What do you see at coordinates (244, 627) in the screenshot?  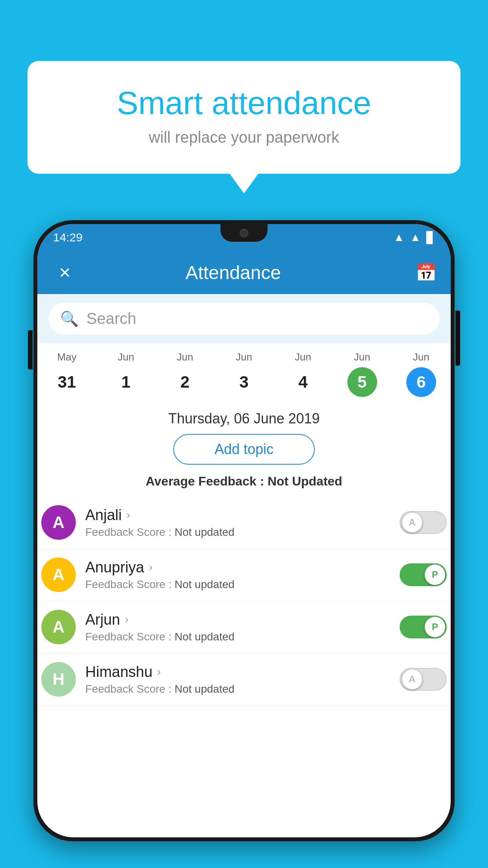 I see `student-row: A Arjun › Feedback Score : Not updated P` at bounding box center [244, 627].